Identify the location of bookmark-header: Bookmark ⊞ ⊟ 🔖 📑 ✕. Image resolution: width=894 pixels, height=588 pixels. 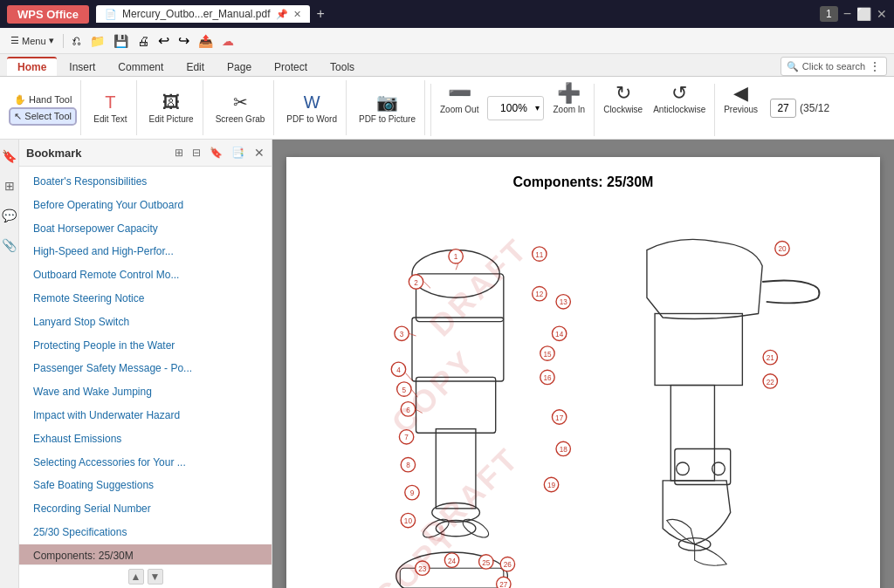
(145, 154).